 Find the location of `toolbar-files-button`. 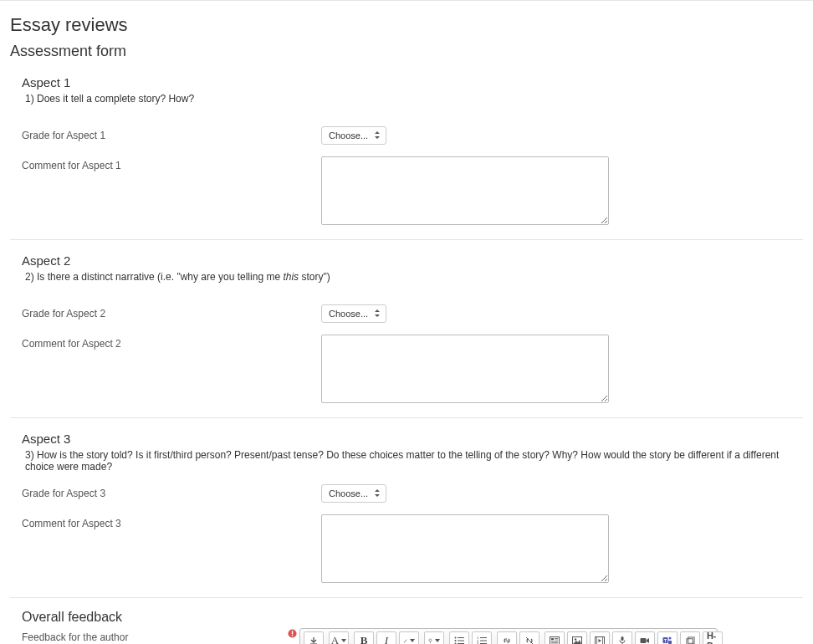

toolbar-files-button is located at coordinates (690, 637).